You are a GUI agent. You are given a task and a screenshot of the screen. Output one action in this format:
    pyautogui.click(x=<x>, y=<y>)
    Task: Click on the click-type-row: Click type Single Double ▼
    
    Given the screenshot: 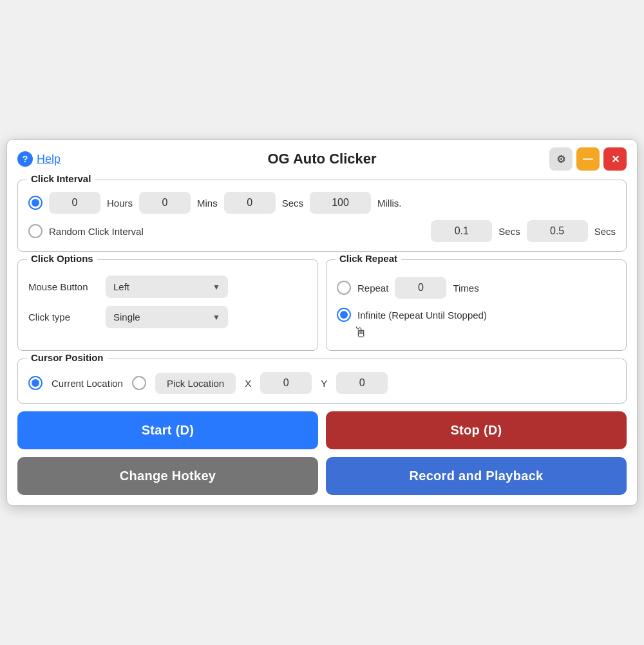 What is the action you would take?
    pyautogui.click(x=167, y=317)
    